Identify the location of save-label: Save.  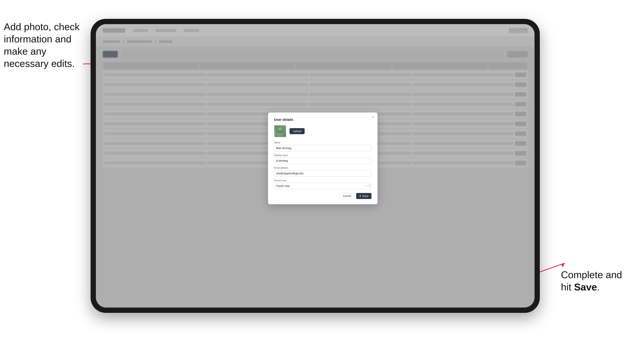
(366, 196).